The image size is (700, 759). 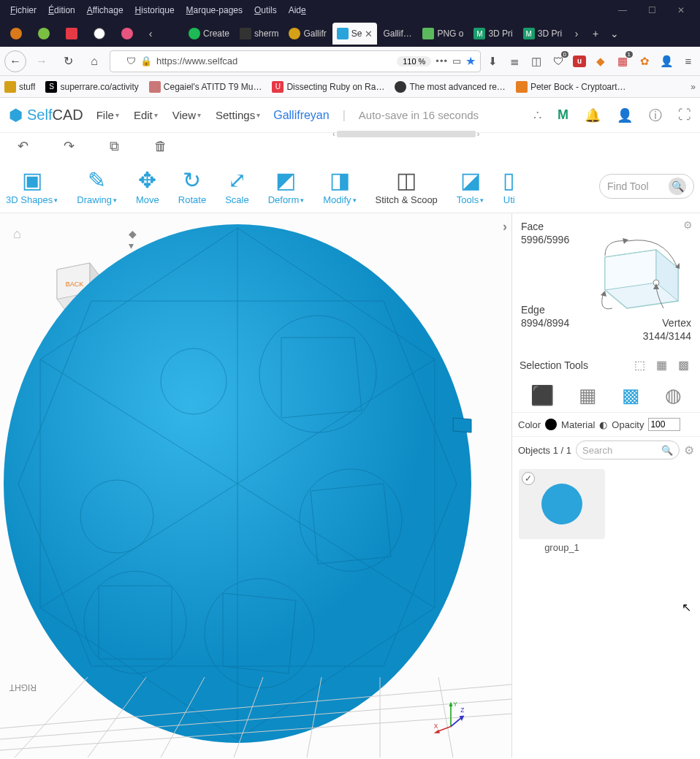 I want to click on object-thumb: ✓, so click(x=562, y=504).